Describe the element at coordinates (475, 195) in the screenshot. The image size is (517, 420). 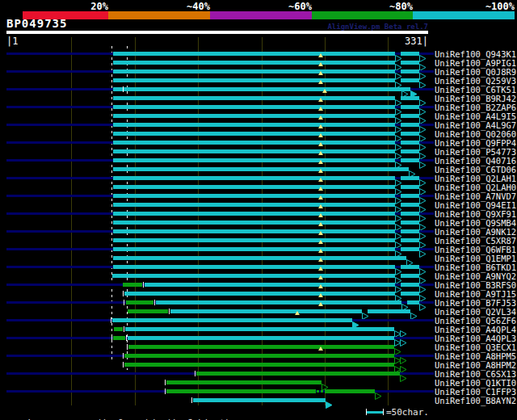
I see `hit-label: UniRef100_A7NVD7` at that location.